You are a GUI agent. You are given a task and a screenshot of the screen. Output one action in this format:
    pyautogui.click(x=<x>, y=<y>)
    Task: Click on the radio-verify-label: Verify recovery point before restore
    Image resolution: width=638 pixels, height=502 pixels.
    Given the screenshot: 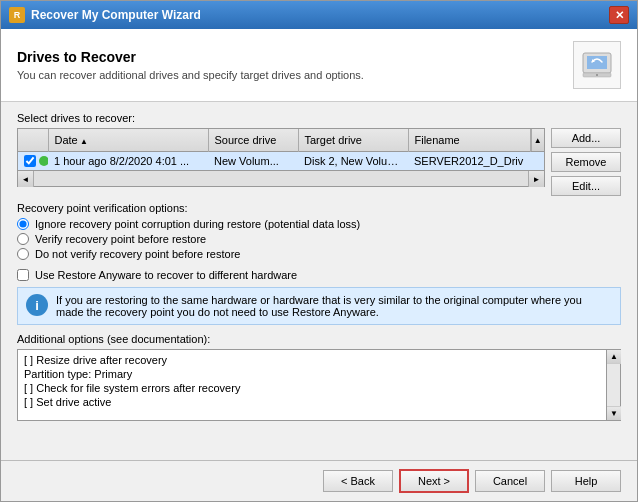 What is the action you would take?
    pyautogui.click(x=120, y=239)
    